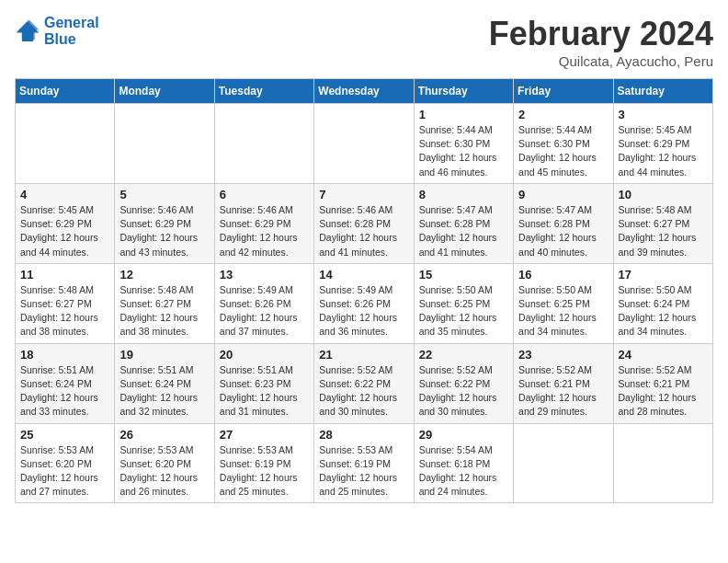 Image resolution: width=728 pixels, height=563 pixels. What do you see at coordinates (463, 195) in the screenshot?
I see `day-number: 8` at bounding box center [463, 195].